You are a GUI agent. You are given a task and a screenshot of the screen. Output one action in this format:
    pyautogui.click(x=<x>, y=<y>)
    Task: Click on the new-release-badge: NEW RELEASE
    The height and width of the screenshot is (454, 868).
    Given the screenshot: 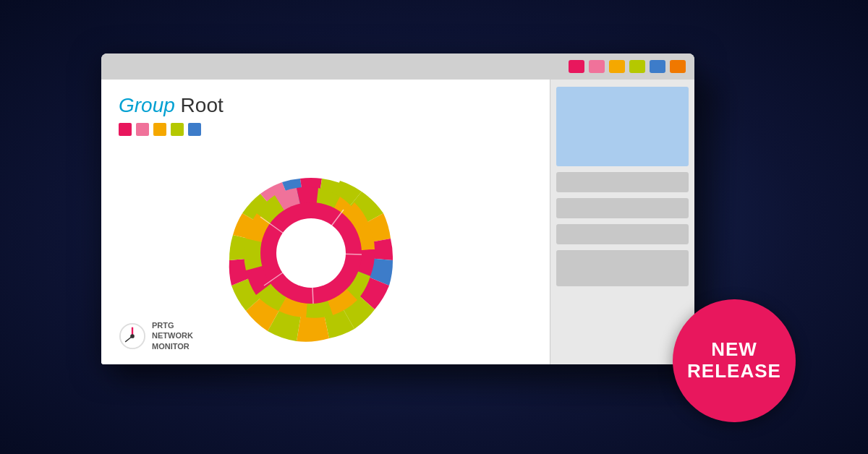 What is the action you would take?
    pyautogui.click(x=734, y=361)
    